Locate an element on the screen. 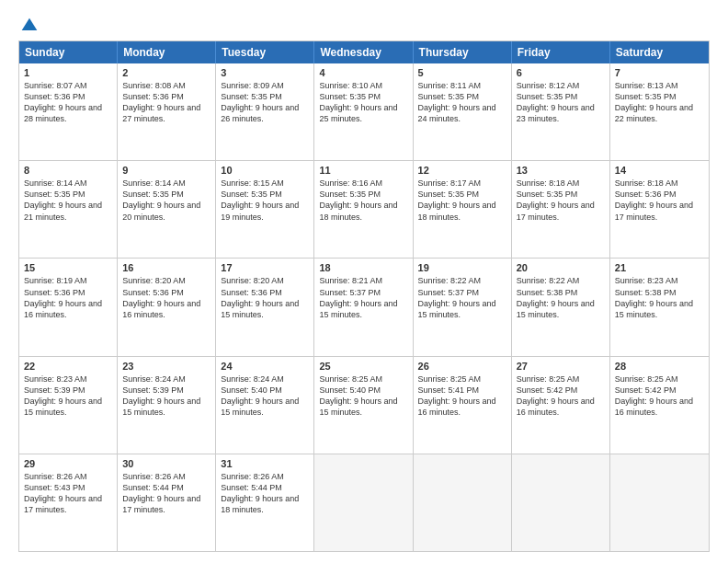  day-cell-6: 6Sunrise: 8:12 AM Sunset: 5:35 PM Daylig… is located at coordinates (561, 112).